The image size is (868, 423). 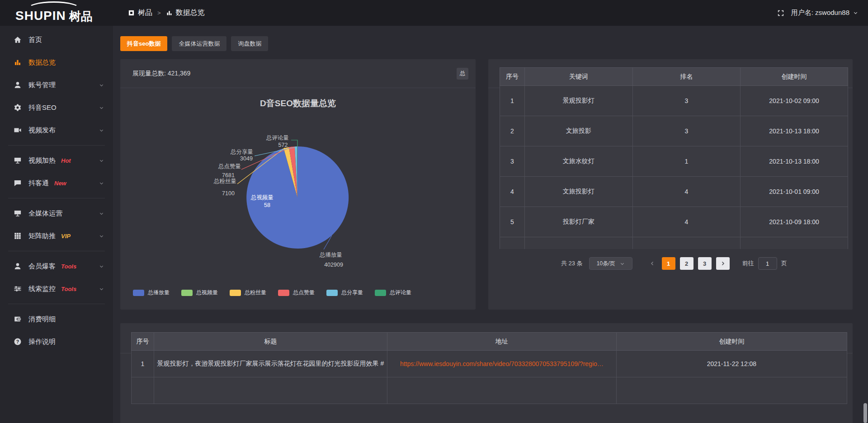 I want to click on breadcrumb-item-root: 树品, so click(x=140, y=13).